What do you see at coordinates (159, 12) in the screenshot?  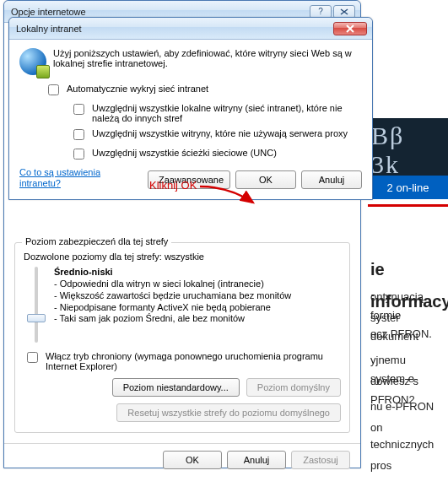 I see `outer-title: Opcje internetowe` at bounding box center [159, 12].